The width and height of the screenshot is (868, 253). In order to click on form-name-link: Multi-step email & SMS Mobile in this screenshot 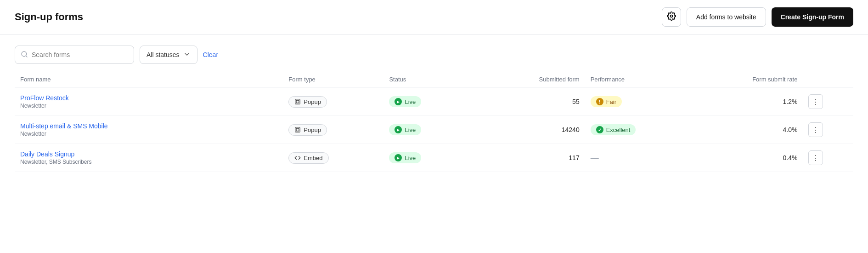, I will do `click(64, 126)`.